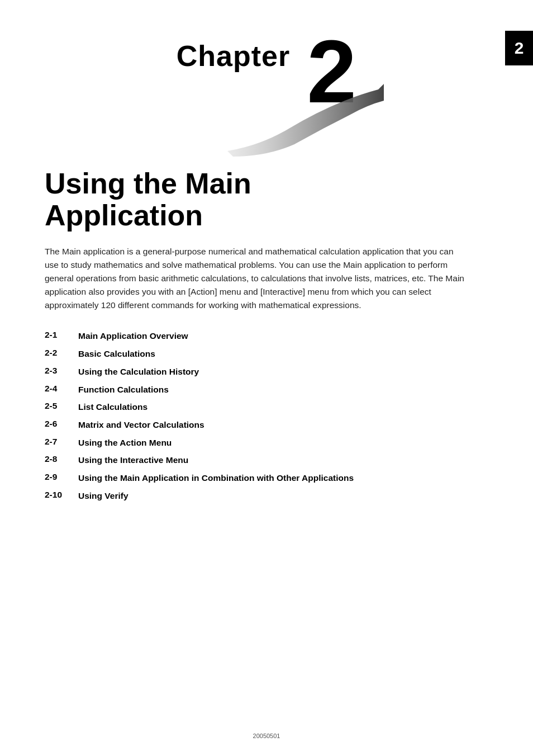 Image resolution: width=533 pixels, height=756 pixels. Describe the element at coordinates (113, 407) in the screenshot. I see `toc-label: List Calculations` at that location.